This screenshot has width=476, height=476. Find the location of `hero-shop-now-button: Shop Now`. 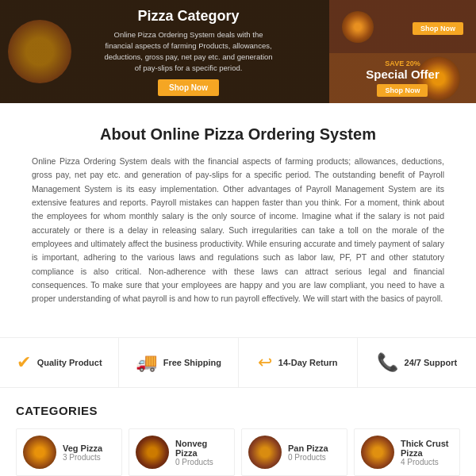

hero-shop-now-button: Shop Now is located at coordinates (189, 87).